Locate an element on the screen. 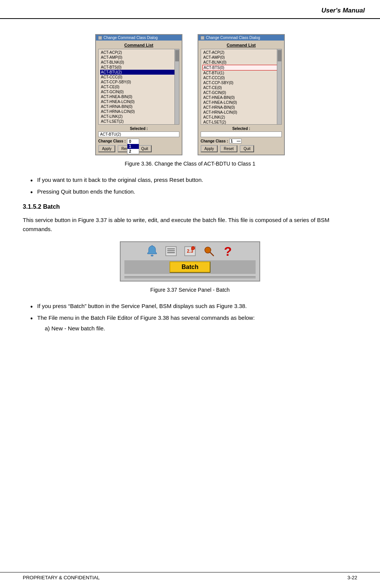 Image resolution: width=380 pixels, height=588 pixels. command-item-1-13: ACT-LINK(2) is located at coordinates (139, 117).